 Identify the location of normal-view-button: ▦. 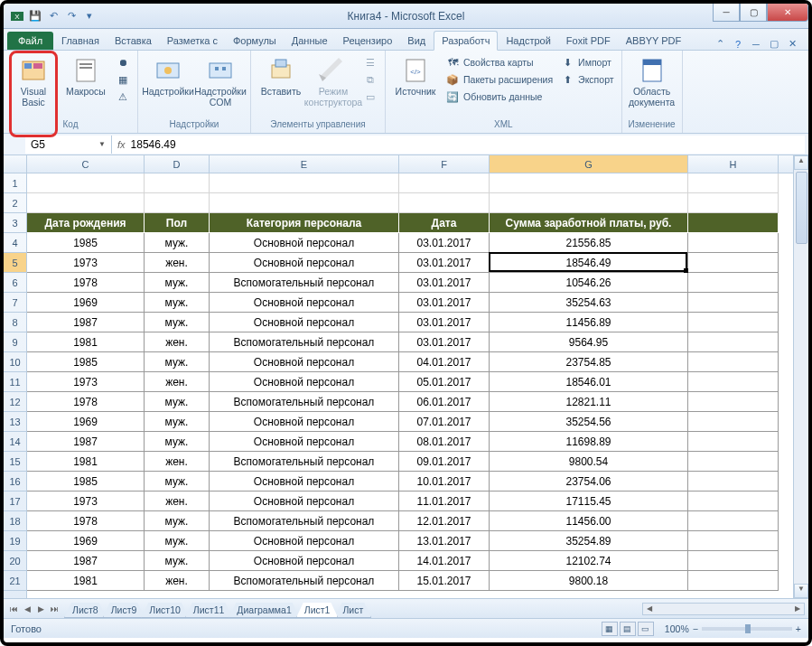
(610, 629).